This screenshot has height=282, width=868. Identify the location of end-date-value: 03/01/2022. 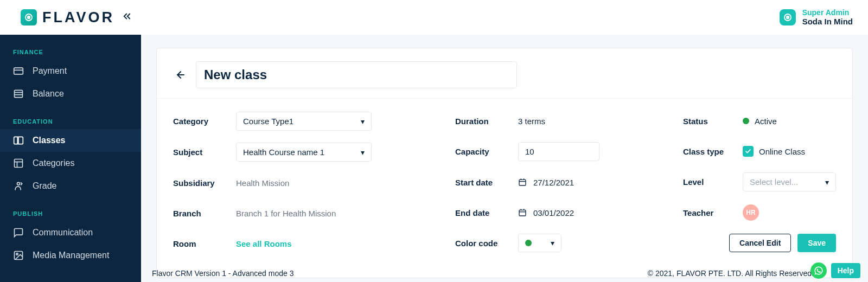
(553, 213).